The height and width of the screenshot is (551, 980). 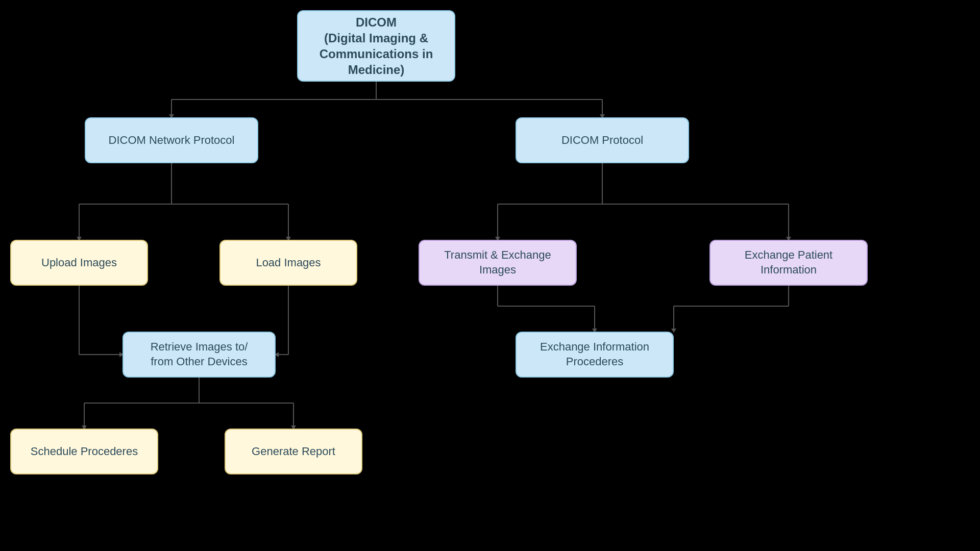 What do you see at coordinates (293, 452) in the screenshot?
I see `generate-report-label: Generate Report` at bounding box center [293, 452].